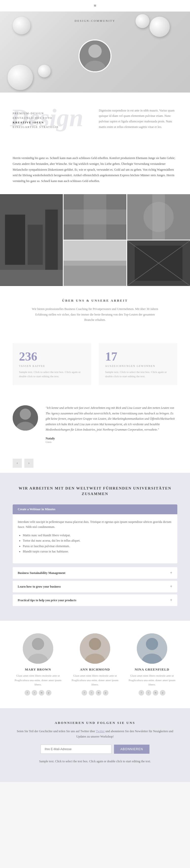  Describe the element at coordinates (152, 693) in the screenshot. I see `social-icons-3: f t in p` at that location.